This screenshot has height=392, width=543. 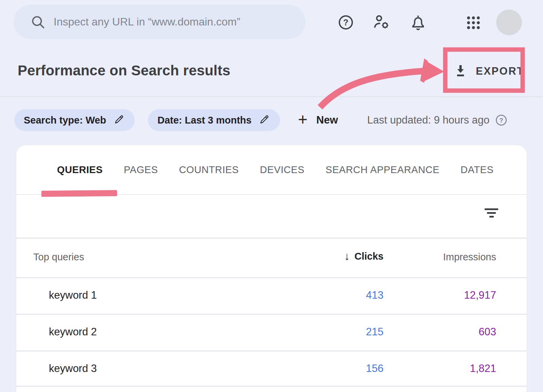 I want to click on clicks-cell: 156, so click(x=375, y=369).